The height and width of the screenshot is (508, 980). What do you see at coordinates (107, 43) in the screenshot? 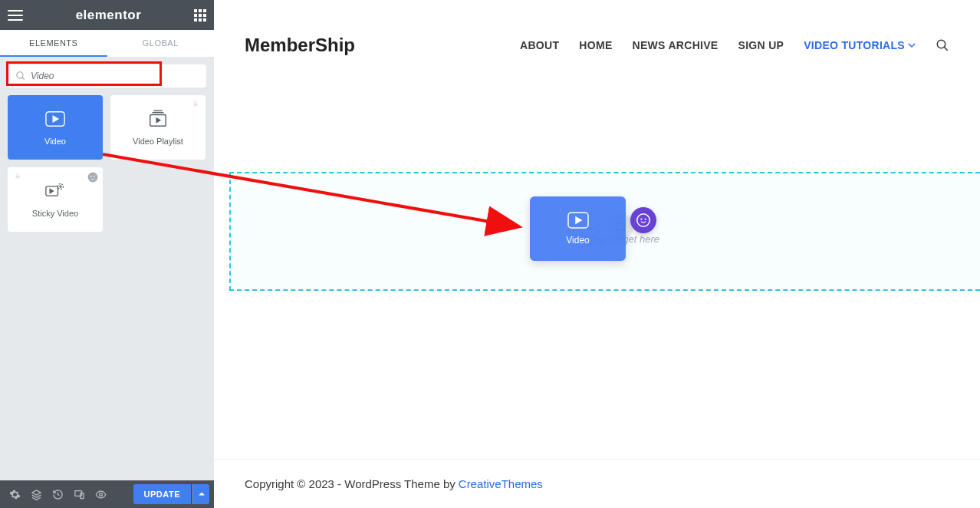
I see `sidebar-tabs: ELEMENTS GLOBAL` at bounding box center [107, 43].